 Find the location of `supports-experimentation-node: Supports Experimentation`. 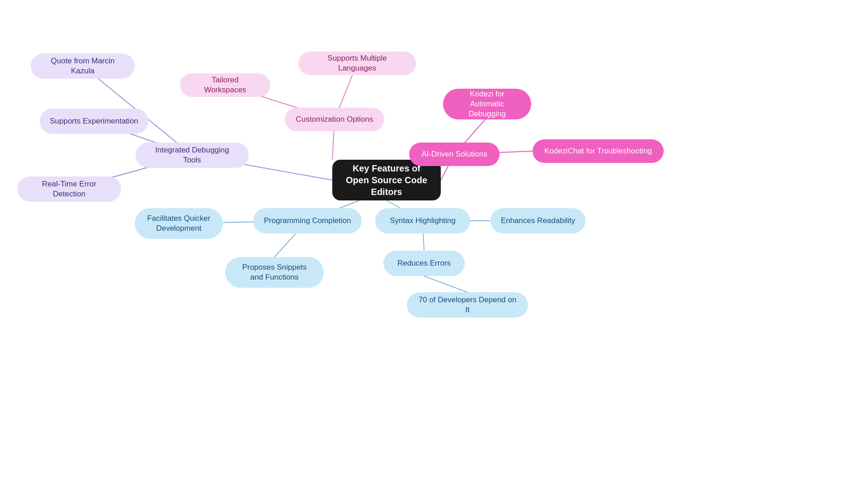

supports-experimentation-node: Supports Experimentation is located at coordinates (94, 121).